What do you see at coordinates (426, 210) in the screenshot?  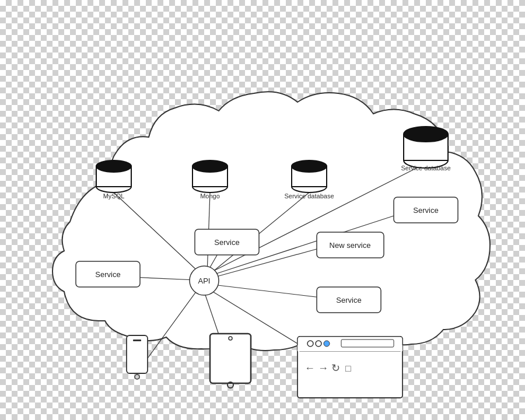 I see `service-right-label: Service` at bounding box center [426, 210].